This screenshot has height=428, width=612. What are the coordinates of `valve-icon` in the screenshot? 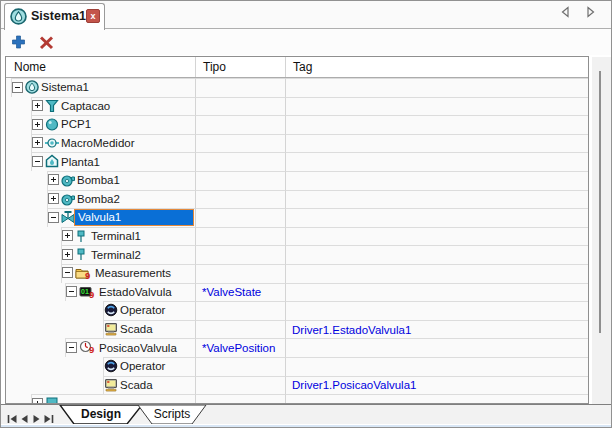 It's located at (68, 217).